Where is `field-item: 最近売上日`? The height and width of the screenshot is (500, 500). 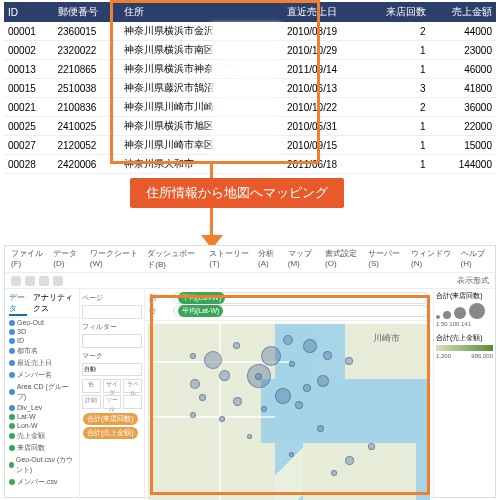
field-item: 最近売上日 is located at coordinates (42, 363).